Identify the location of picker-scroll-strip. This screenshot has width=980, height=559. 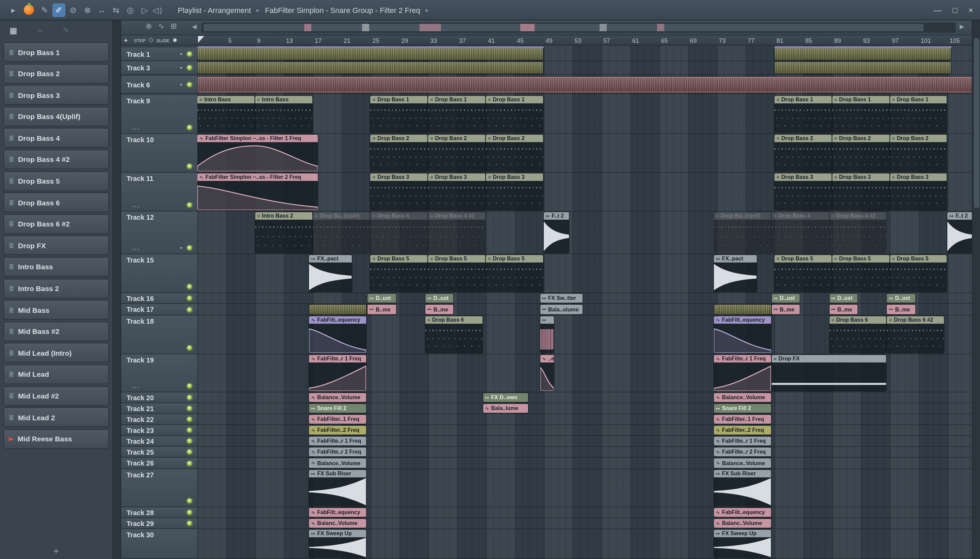
(117, 289).